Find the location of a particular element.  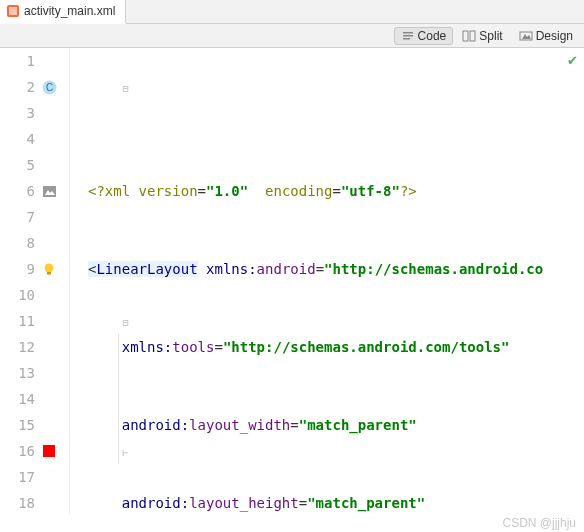

split-view-button: Split is located at coordinates (482, 36).